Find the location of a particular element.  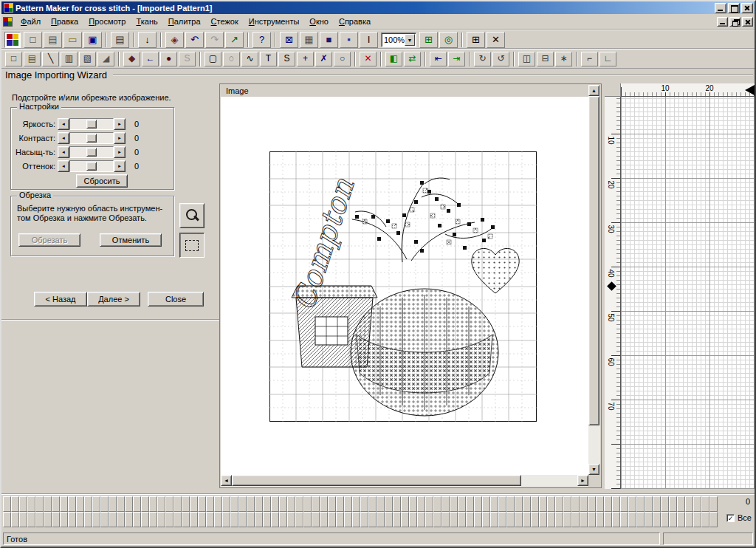

show-grid-button: ⊞ is located at coordinates (475, 40).